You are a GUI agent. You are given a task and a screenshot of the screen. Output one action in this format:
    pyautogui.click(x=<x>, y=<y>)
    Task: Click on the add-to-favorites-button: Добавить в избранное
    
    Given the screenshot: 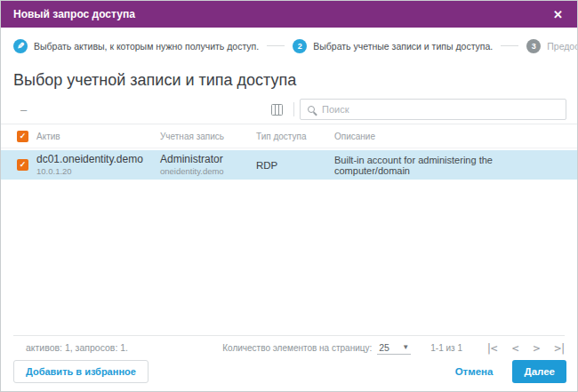 What is the action you would take?
    pyautogui.click(x=81, y=372)
    